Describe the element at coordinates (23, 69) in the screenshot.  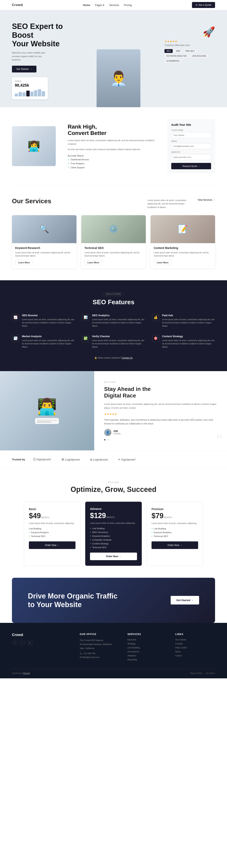
I see `hero-cta-label: Get Started` at that location.